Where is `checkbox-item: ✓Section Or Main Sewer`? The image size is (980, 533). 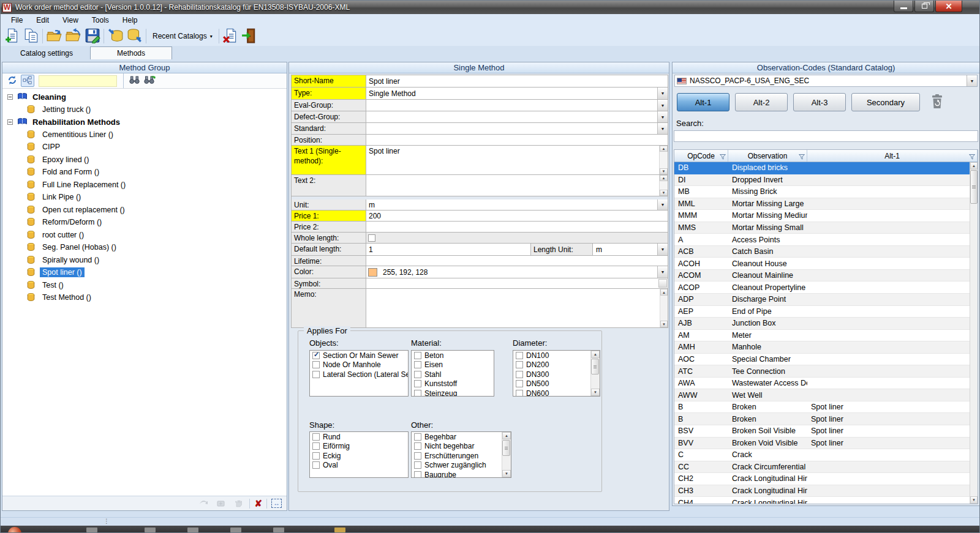 checkbox-item: ✓Section Or Main Sewer is located at coordinates (359, 356).